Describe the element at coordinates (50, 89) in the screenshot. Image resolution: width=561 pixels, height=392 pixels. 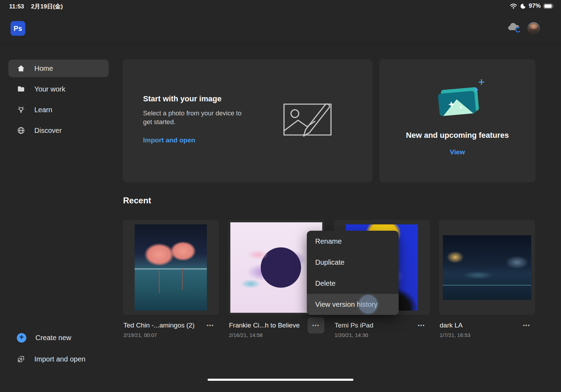
I see `sidebar-item-label: Your work` at that location.